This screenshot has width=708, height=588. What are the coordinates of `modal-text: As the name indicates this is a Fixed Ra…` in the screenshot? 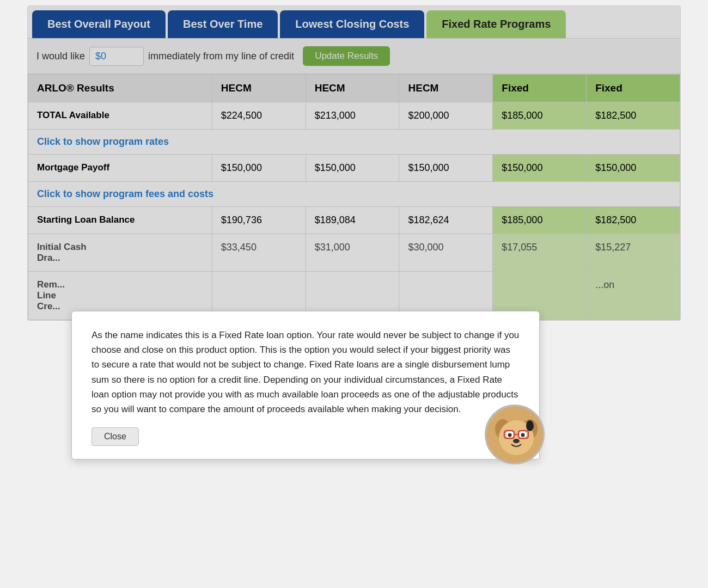 It's located at (306, 372).